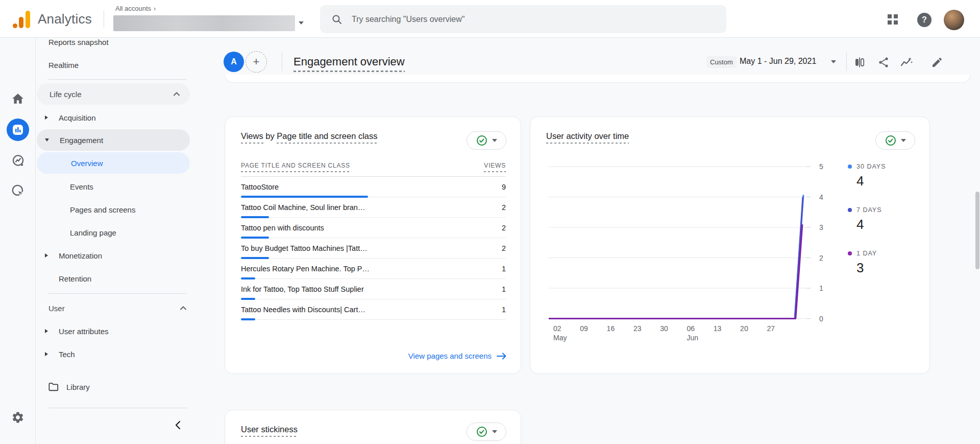  What do you see at coordinates (177, 94) in the screenshot?
I see `chevron-up-icon` at bounding box center [177, 94].